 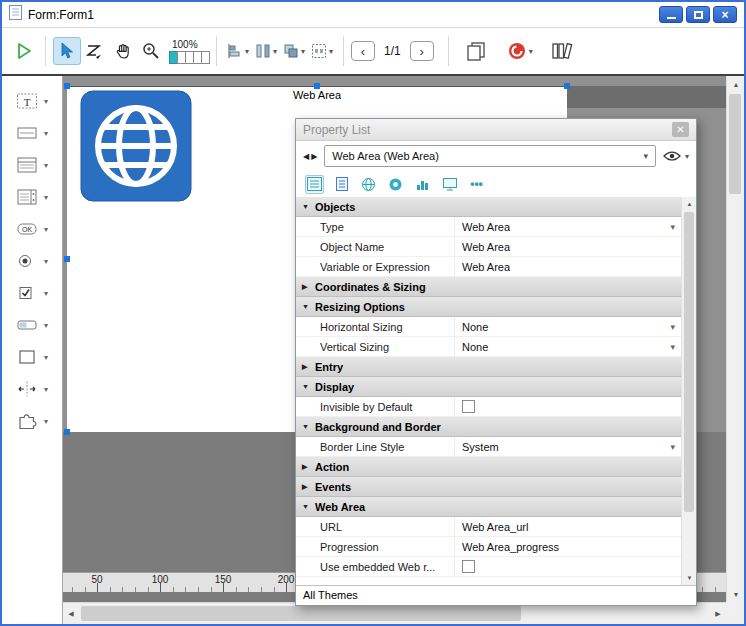 I want to click on chevron-left-icon: ◀, so click(x=306, y=156).